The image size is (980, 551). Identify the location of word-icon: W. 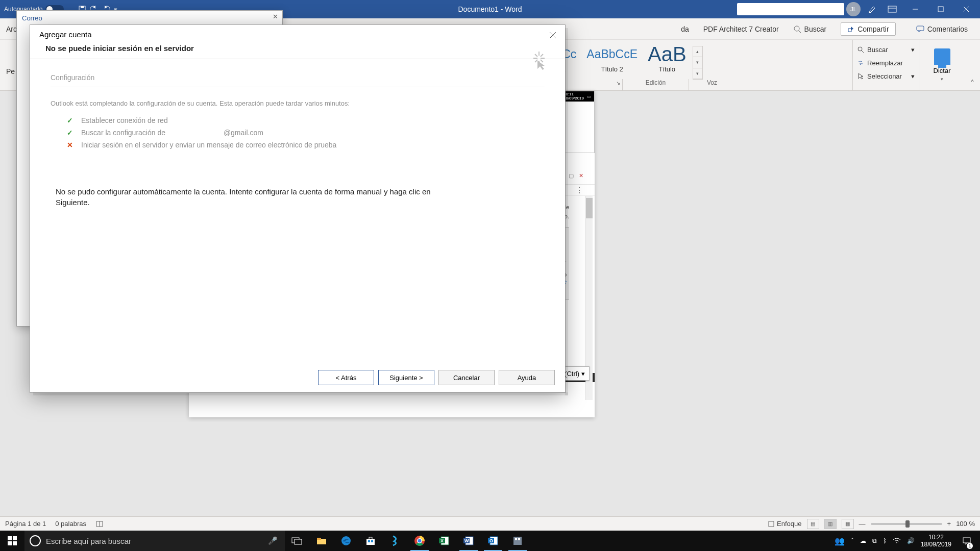
(469, 541).